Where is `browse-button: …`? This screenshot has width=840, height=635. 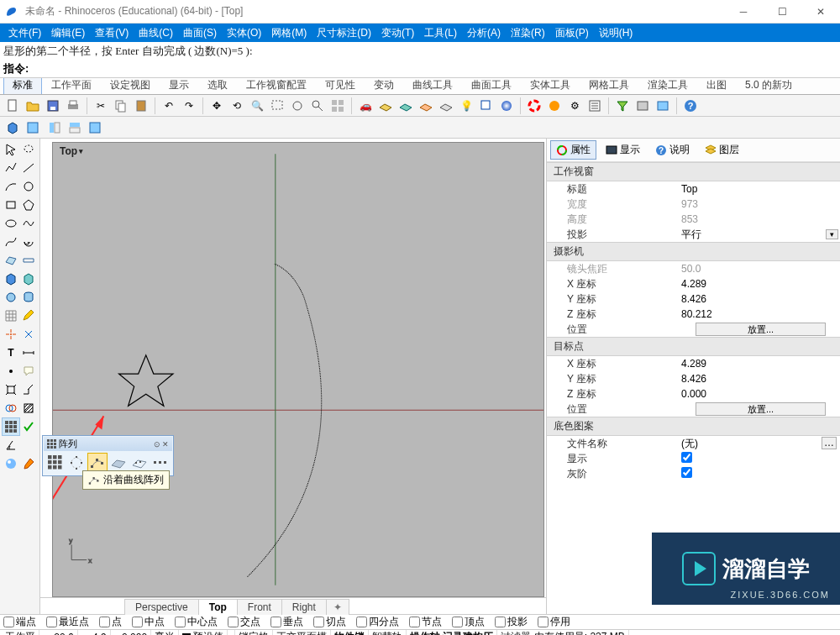 browse-button: … is located at coordinates (829, 443).